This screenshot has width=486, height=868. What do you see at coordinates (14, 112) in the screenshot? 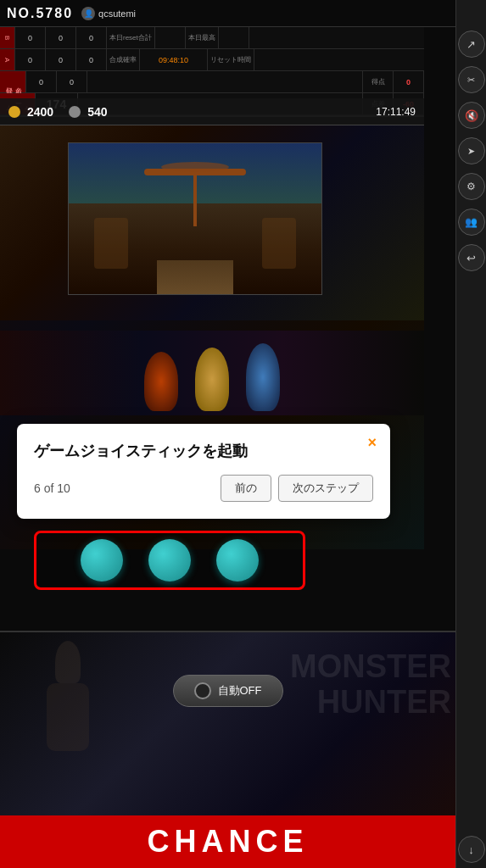
I see `gold-coin-icon` at bounding box center [14, 112].